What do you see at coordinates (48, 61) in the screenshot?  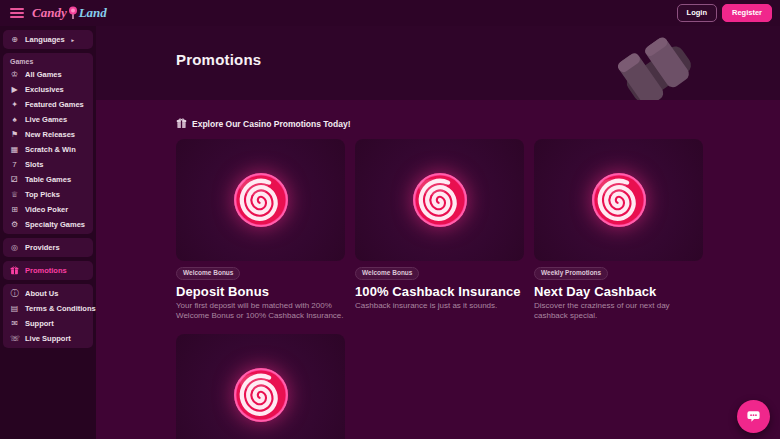 I see `games-section-title: Games` at bounding box center [48, 61].